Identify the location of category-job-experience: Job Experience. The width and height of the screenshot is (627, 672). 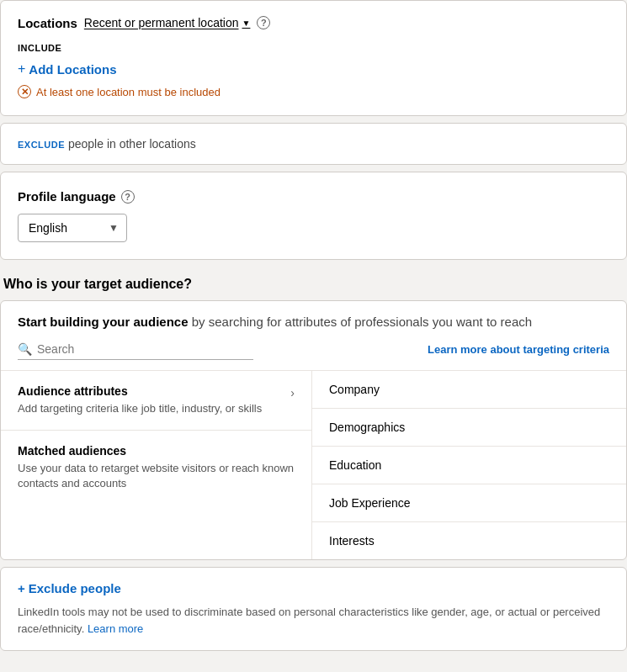
(470, 503).